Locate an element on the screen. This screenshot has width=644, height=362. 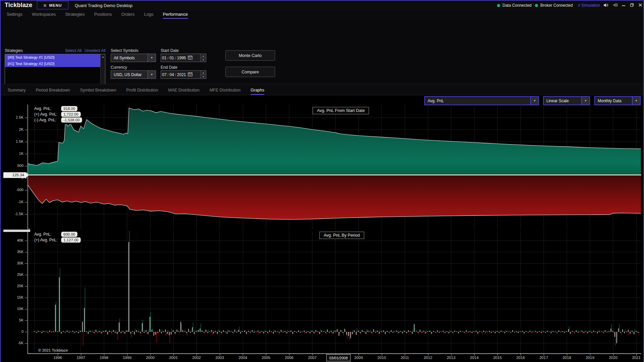
monte-carlo-button: Monte Carlo is located at coordinates (250, 56).